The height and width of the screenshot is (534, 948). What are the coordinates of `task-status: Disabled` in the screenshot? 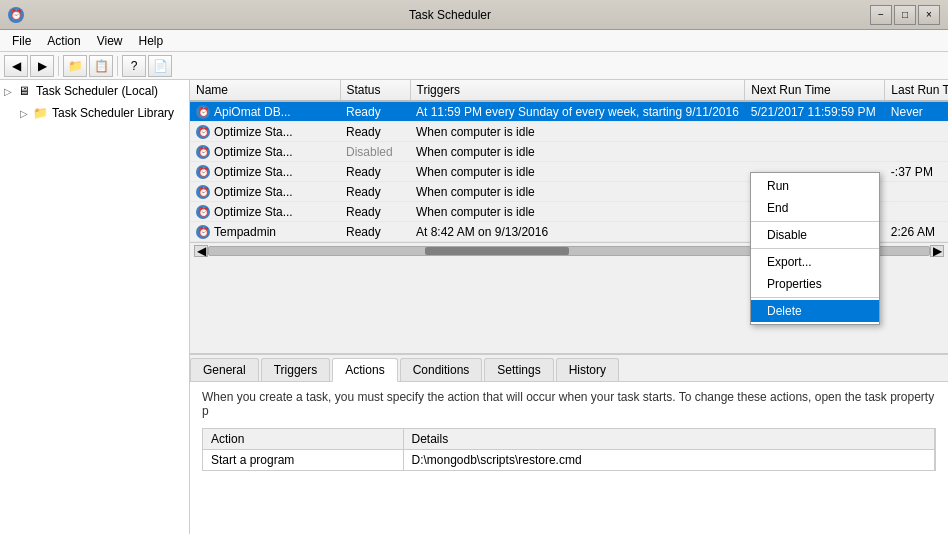 It's located at (375, 152).